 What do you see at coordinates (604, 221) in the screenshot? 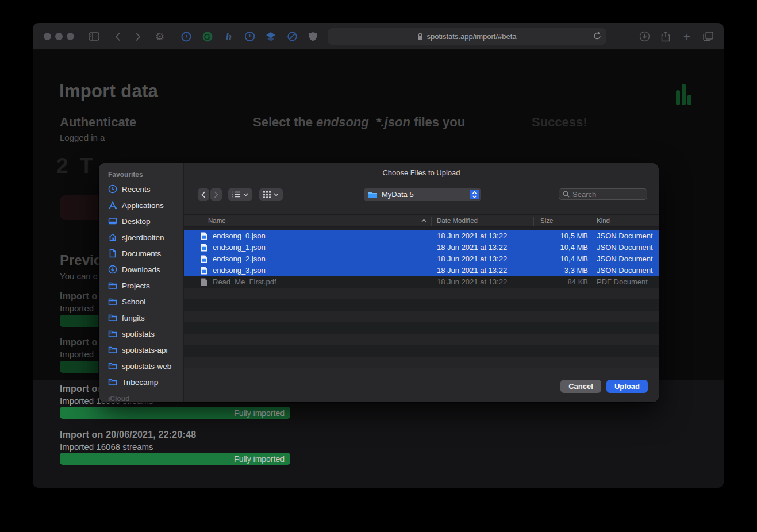
I see `column-kind: Kind` at bounding box center [604, 221].